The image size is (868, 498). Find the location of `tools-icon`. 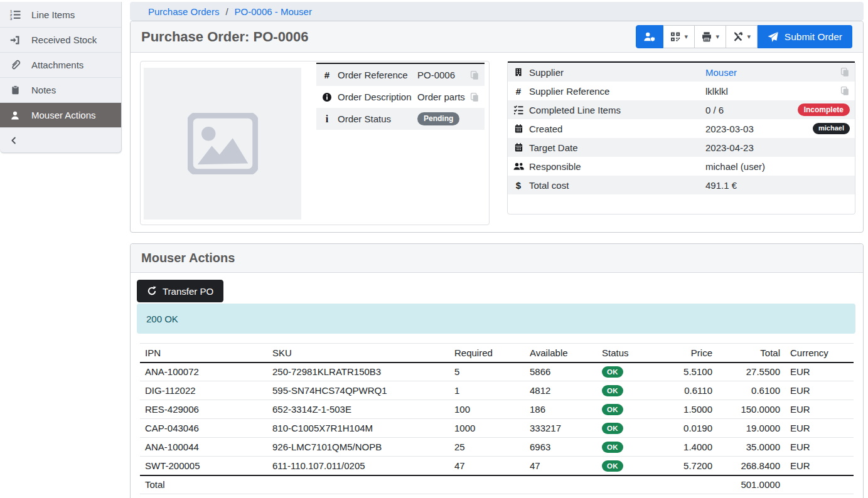

tools-icon is located at coordinates (738, 36).